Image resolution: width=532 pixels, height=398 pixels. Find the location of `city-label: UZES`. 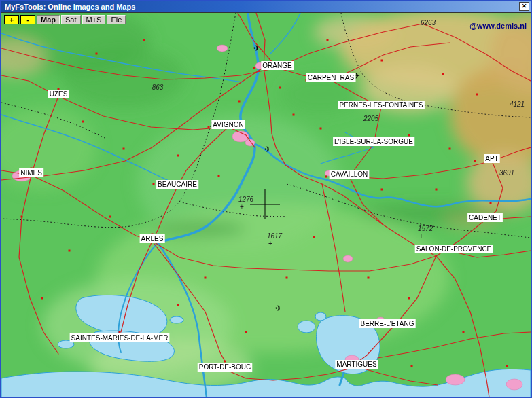

city-label: UZES is located at coordinates (58, 94).